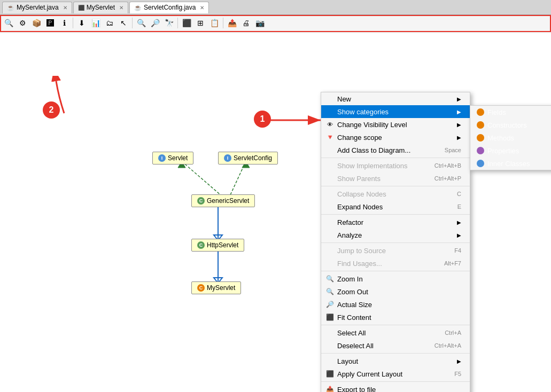 The height and width of the screenshot is (392, 551). Describe the element at coordinates (22, 23) in the screenshot. I see `toolbar-btn-settings: ⚙` at that location.